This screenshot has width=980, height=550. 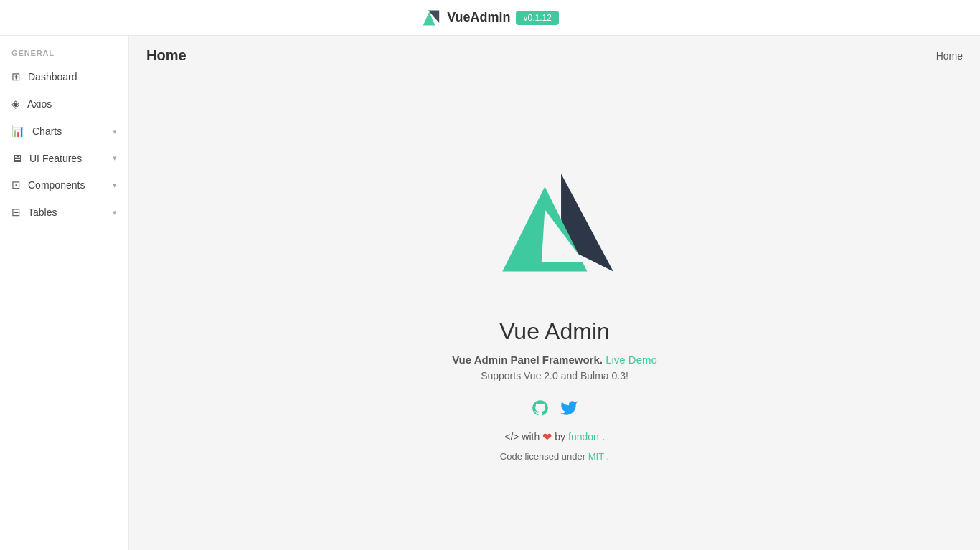 I want to click on sidebar-label-axios: Axios, so click(x=39, y=104).